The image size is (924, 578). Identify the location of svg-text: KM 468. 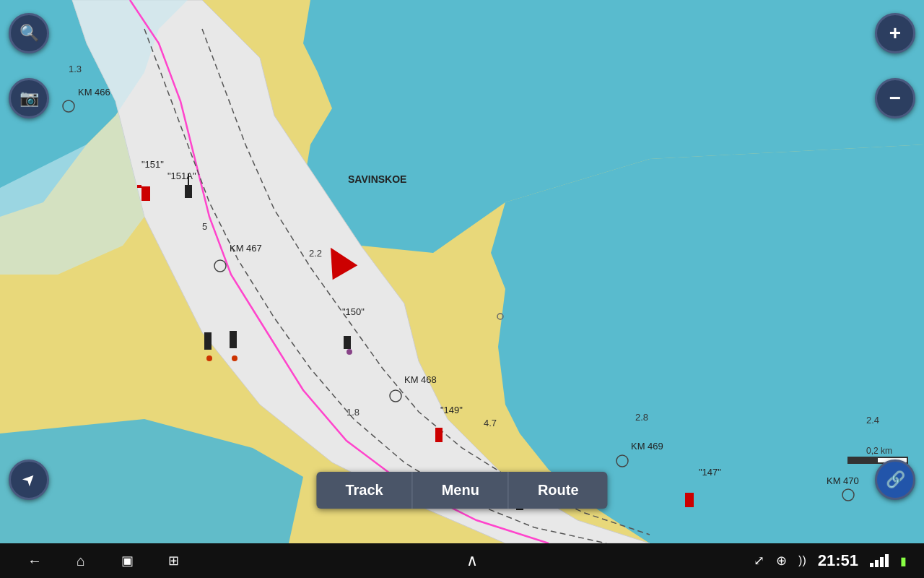
(420, 380).